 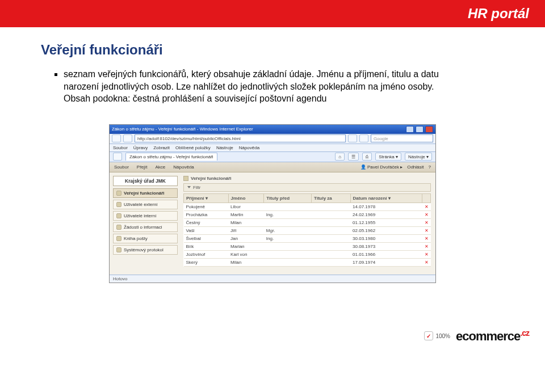 I want to click on sidebar-item: Kniha pošty, so click(x=145, y=238).